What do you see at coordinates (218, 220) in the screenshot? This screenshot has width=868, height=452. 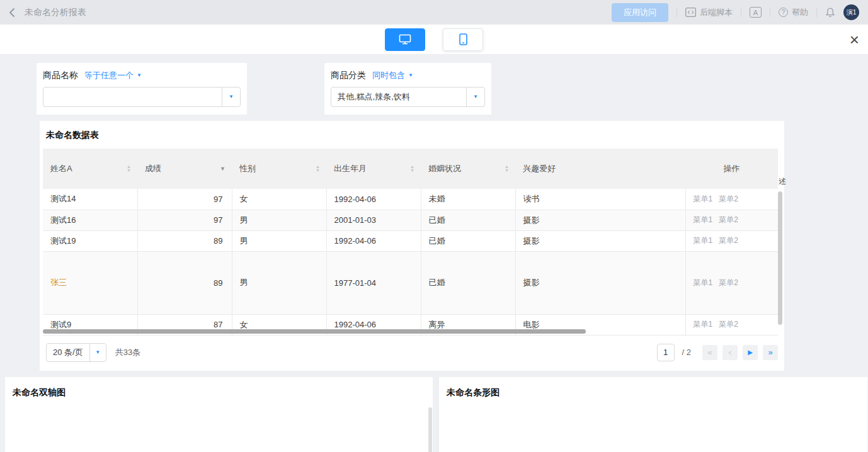 I see `cell-score: 97` at bounding box center [218, 220].